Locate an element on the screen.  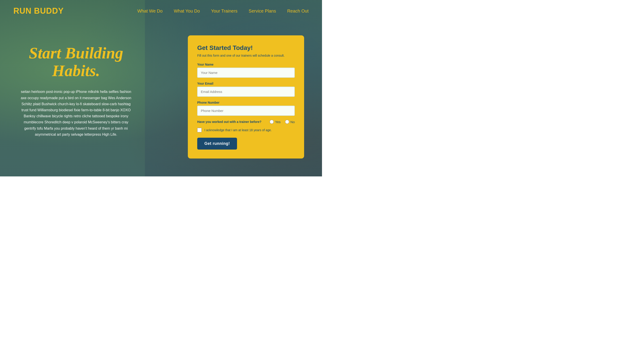
trainer-question: Have you worked out with a trainer befor… is located at coordinates (231, 122).